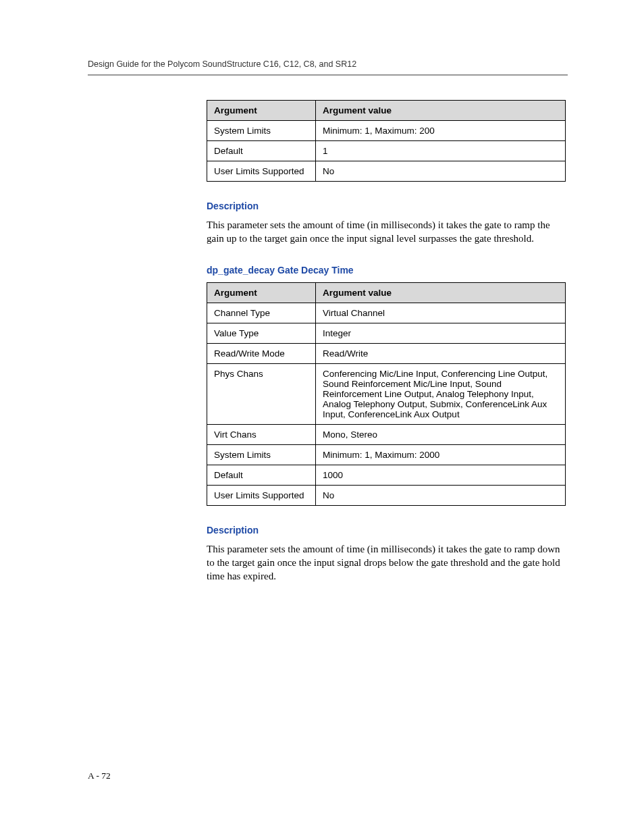 This screenshot has height=834, width=644. I want to click on cell-argument: Phys Chans, so click(262, 394).